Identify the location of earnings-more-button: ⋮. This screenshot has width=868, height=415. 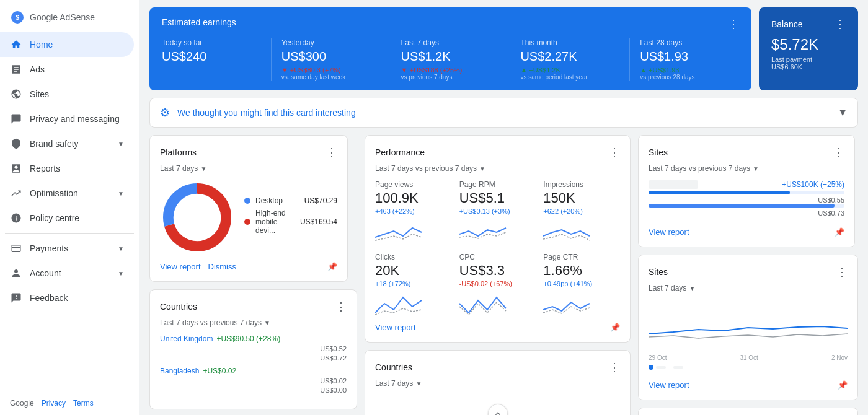
(733, 24).